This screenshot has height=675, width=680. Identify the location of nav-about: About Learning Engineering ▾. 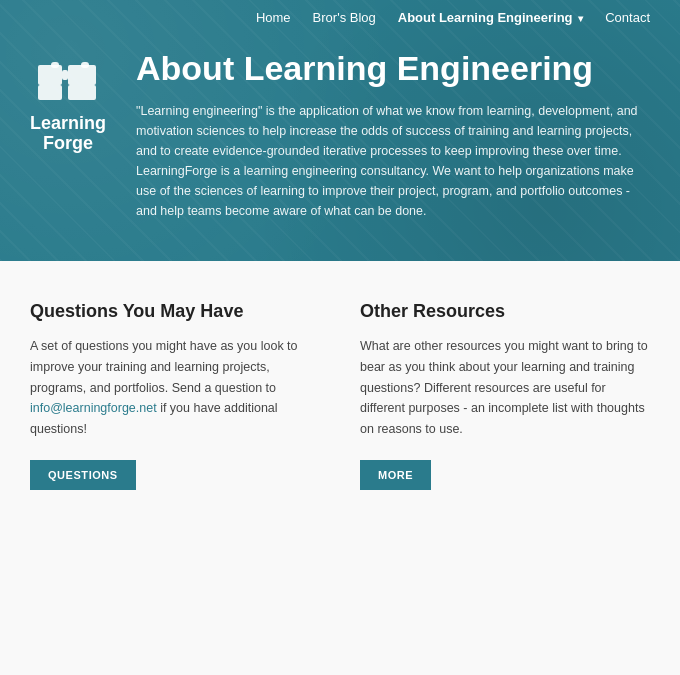
(490, 18).